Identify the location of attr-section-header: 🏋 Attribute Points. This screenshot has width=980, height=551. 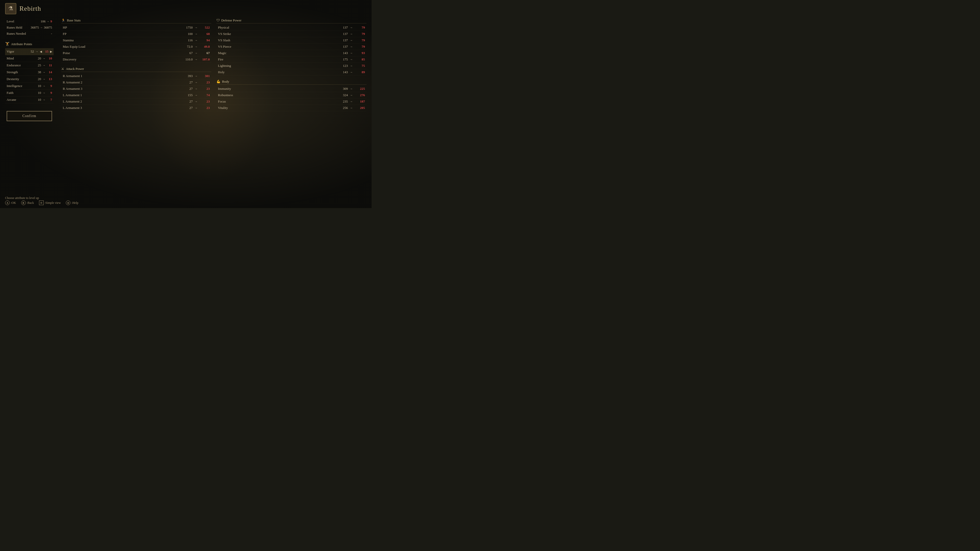
(29, 44).